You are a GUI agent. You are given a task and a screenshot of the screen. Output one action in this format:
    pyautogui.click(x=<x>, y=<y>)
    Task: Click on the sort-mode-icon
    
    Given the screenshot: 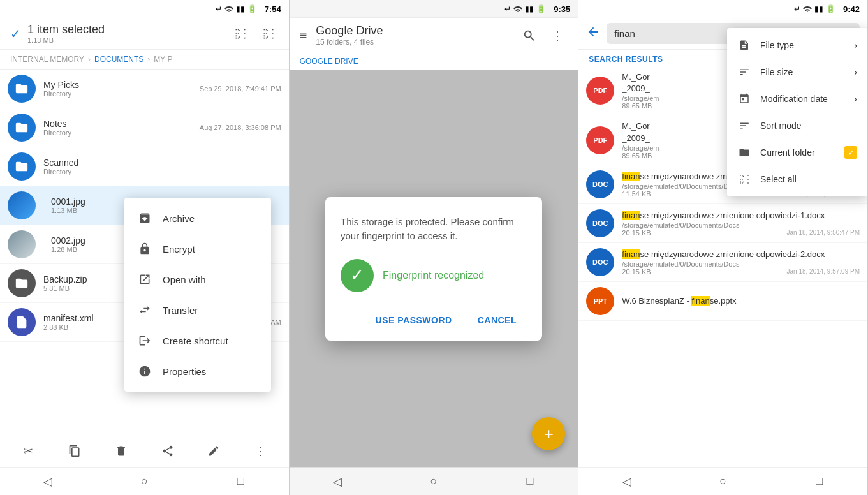 What is the action you would take?
    pyautogui.click(x=744, y=126)
    